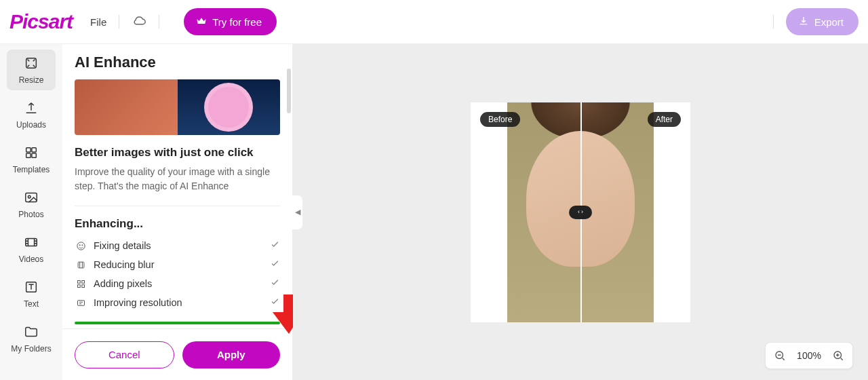  I want to click on videos-icon, so click(31, 243).